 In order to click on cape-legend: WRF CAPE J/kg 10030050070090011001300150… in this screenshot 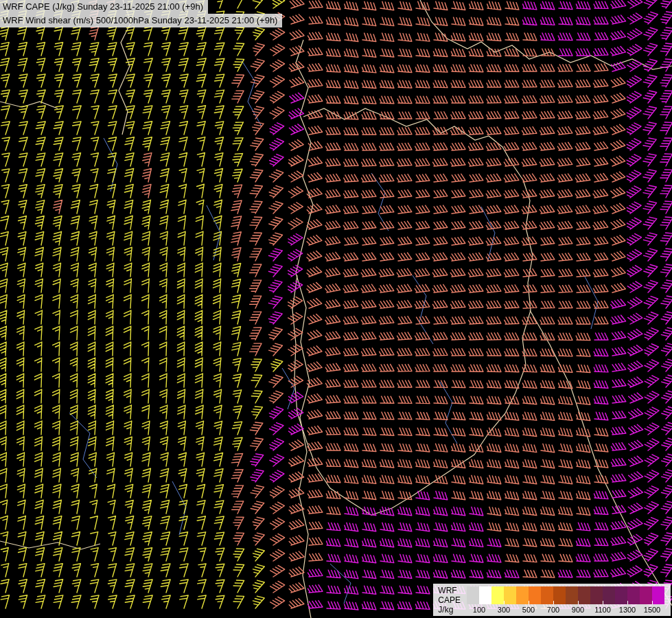, I will do `click(552, 600)`.